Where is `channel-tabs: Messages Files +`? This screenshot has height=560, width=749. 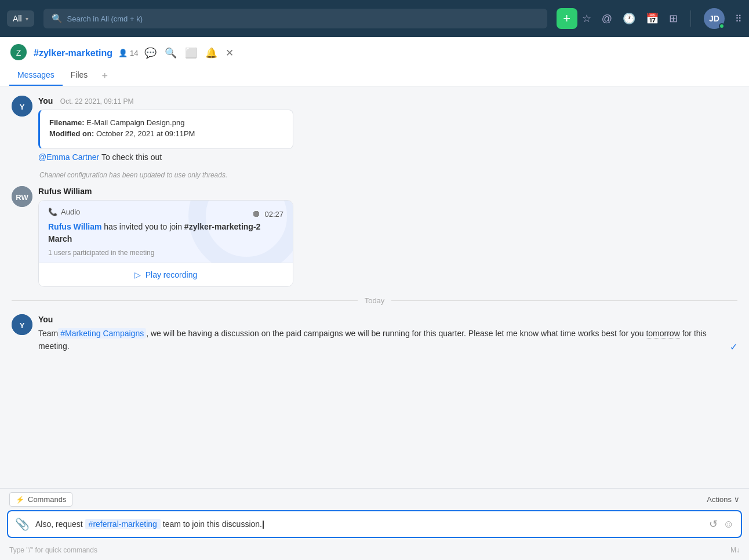 channel-tabs: Messages Files + is located at coordinates (122, 77).